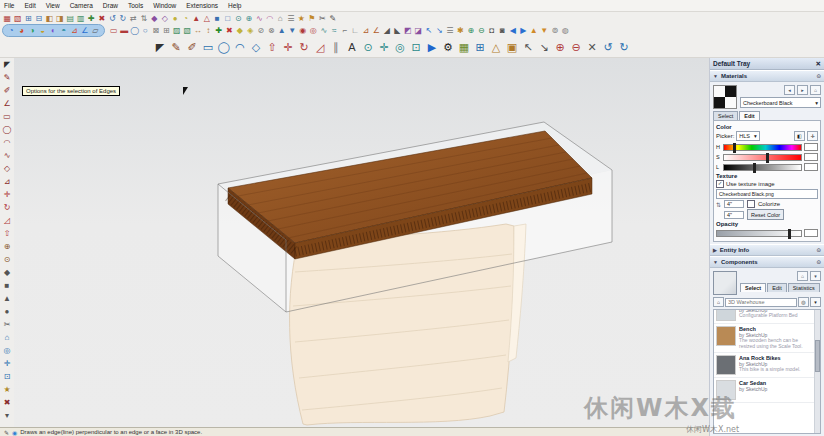 The image size is (824, 436). Describe the element at coordinates (802, 90) in the screenshot. I see `forward-icon: ▸` at that location.